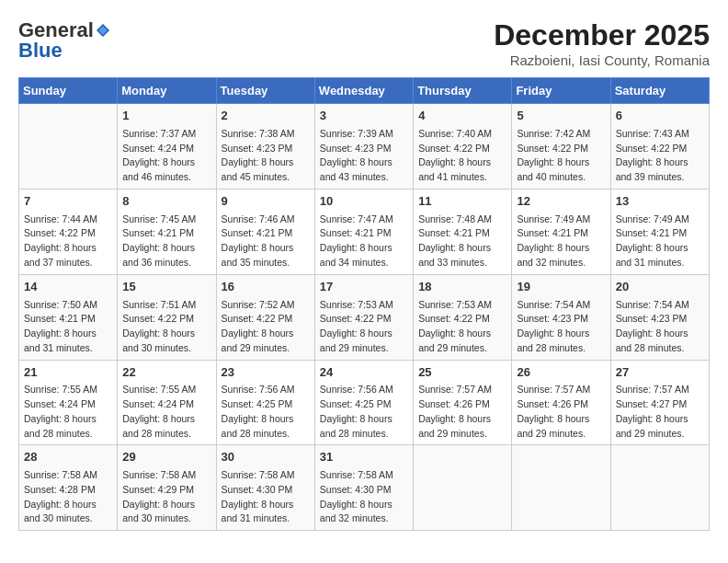 This screenshot has width=728, height=563. Describe the element at coordinates (660, 116) in the screenshot. I see `day-number: 6` at that location.